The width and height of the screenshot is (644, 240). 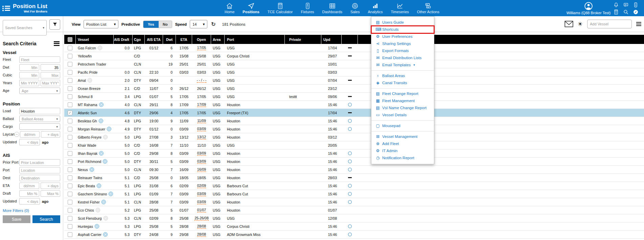 What do you see at coordinates (354, 121) in the screenshot?
I see `table-row: Besiktas Gh4.8LPG19:00911/0911/09USGHous…` at bounding box center [354, 121].